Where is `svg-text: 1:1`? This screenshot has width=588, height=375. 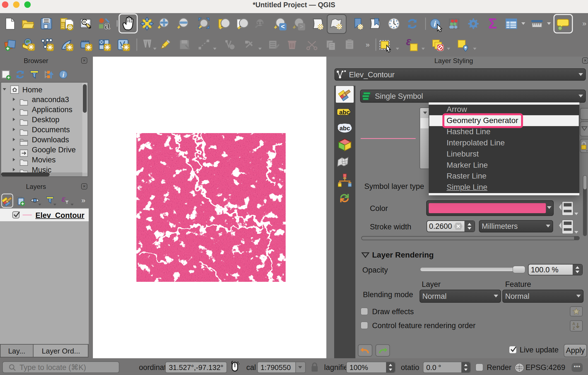
svg-text: 1:1 is located at coordinates (260, 23).